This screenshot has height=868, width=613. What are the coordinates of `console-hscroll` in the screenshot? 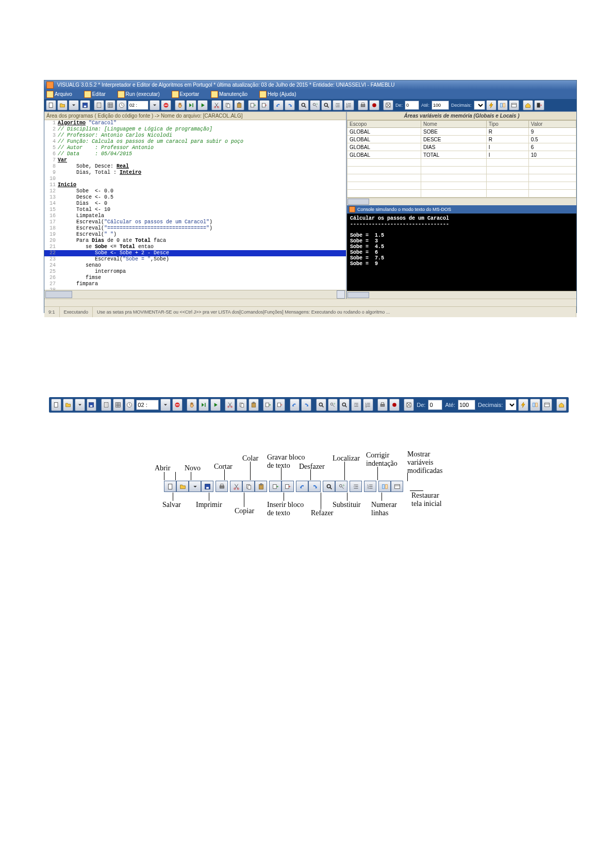 It's located at (462, 295).